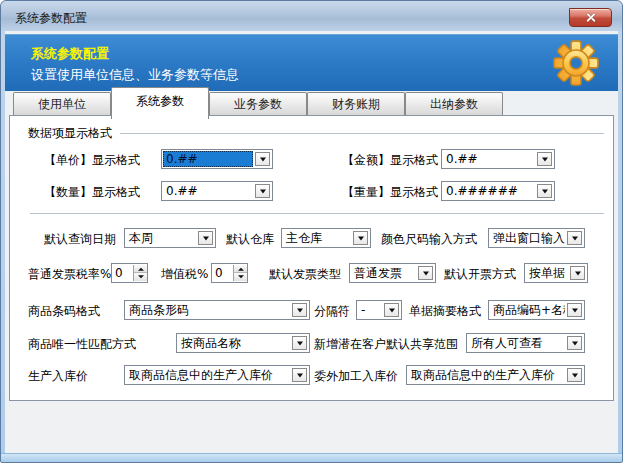 The width and height of the screenshot is (623, 463). I want to click on window-frame-bottom, so click(312, 458).